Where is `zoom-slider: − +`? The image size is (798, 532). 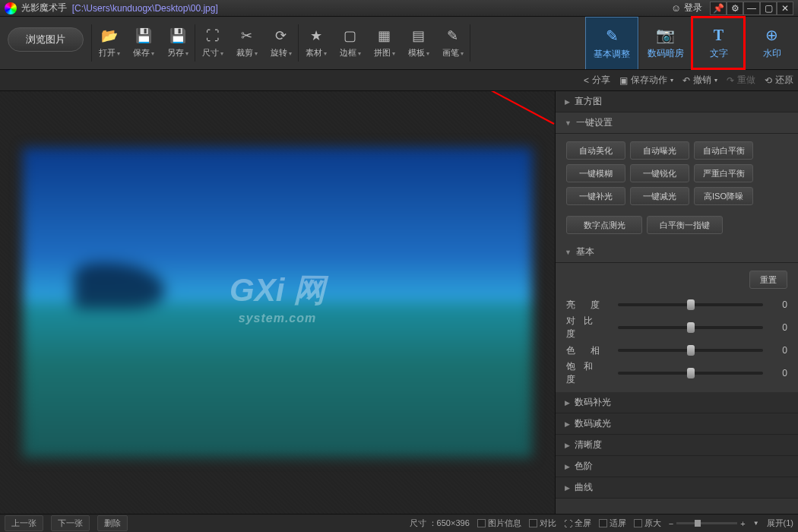 zoom-slider: − + is located at coordinates (707, 524).